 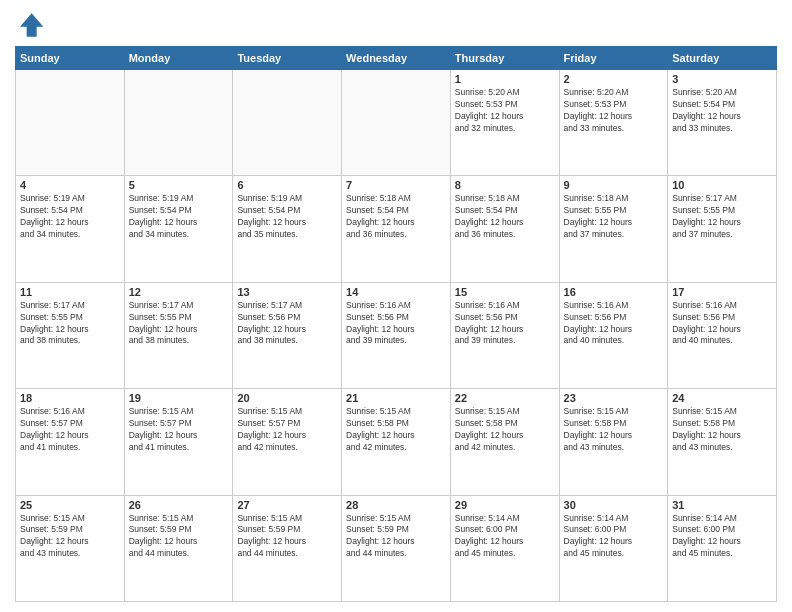 What do you see at coordinates (722, 292) in the screenshot?
I see `day-number: 17` at bounding box center [722, 292].